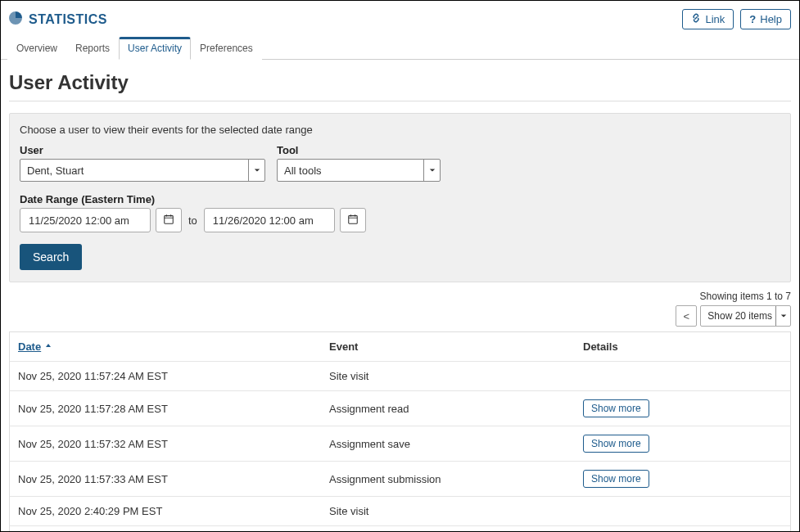  What do you see at coordinates (165, 444) in the screenshot?
I see `cell-date: Nov 25, 2020 11:57:32 AM EST` at bounding box center [165, 444].